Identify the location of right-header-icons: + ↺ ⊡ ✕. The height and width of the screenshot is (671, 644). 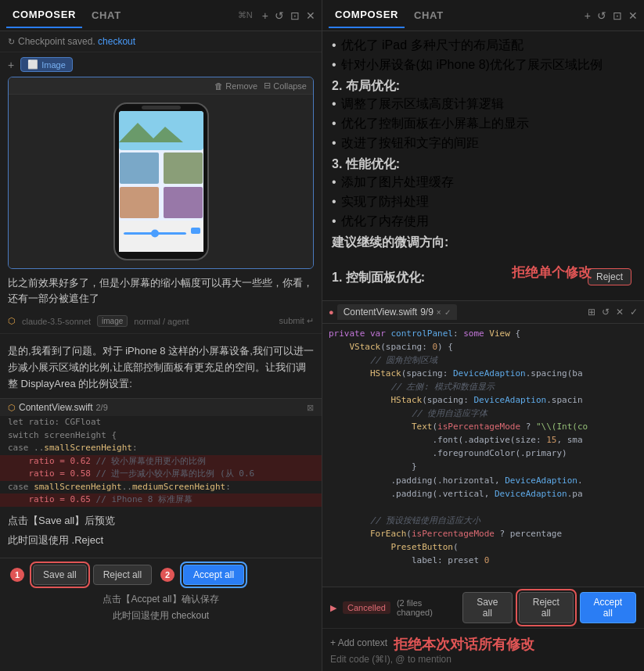
(611, 16).